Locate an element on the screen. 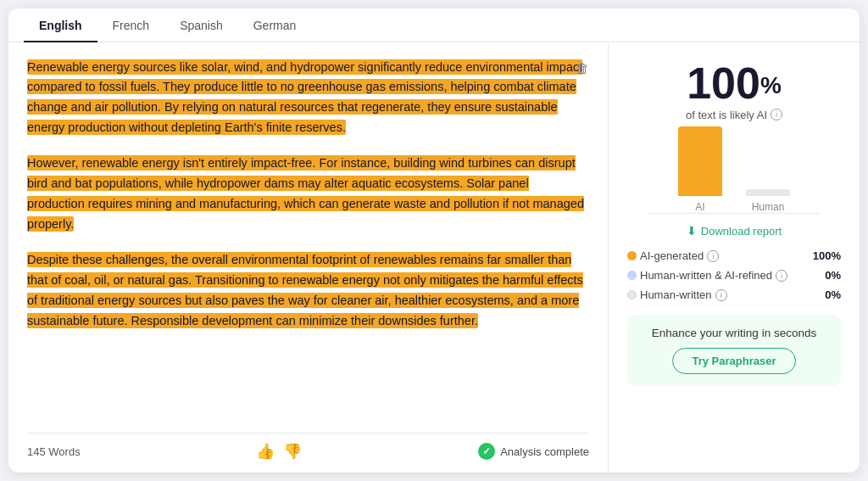  dot-refined is located at coordinates (632, 275).